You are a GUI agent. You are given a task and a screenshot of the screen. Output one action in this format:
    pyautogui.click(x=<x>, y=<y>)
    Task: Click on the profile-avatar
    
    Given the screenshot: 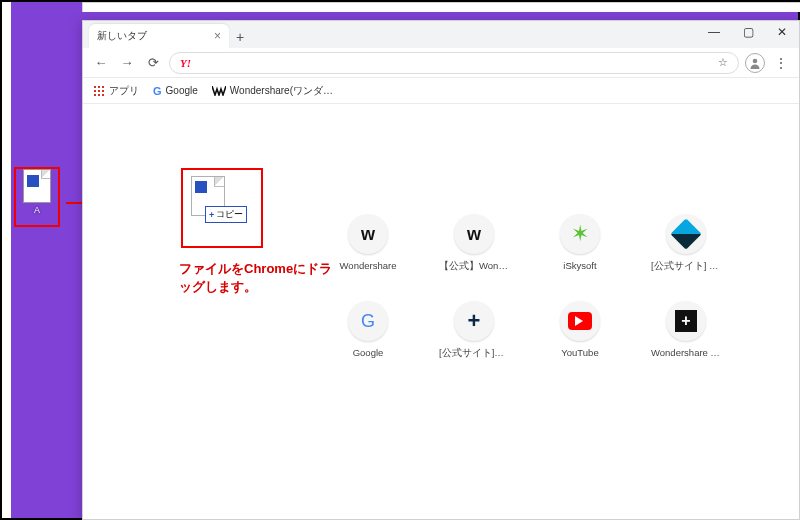 What is the action you would take?
    pyautogui.click(x=755, y=63)
    